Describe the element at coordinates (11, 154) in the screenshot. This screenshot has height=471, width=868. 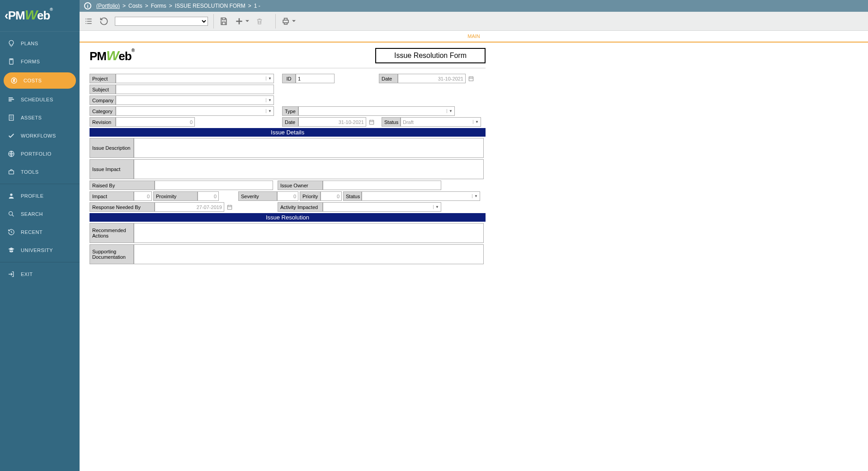
I see `globe-icon` at that location.